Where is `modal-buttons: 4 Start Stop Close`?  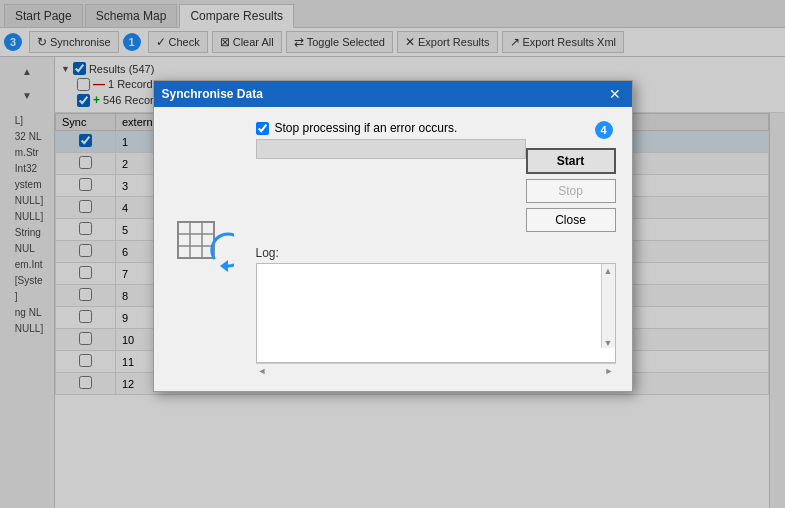
modal-buttons: 4 Start Stop Close is located at coordinates (571, 176).